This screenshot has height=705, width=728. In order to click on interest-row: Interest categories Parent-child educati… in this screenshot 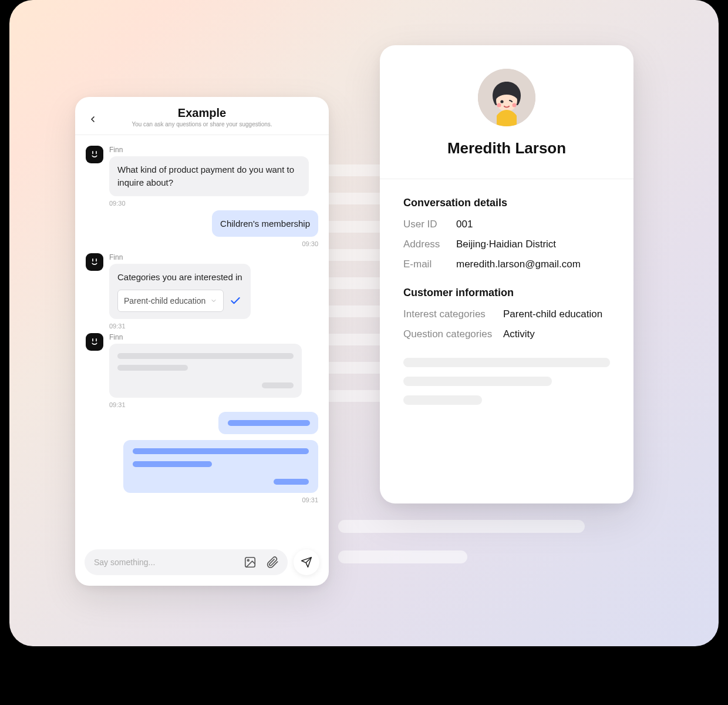, I will do `click(507, 314)`.